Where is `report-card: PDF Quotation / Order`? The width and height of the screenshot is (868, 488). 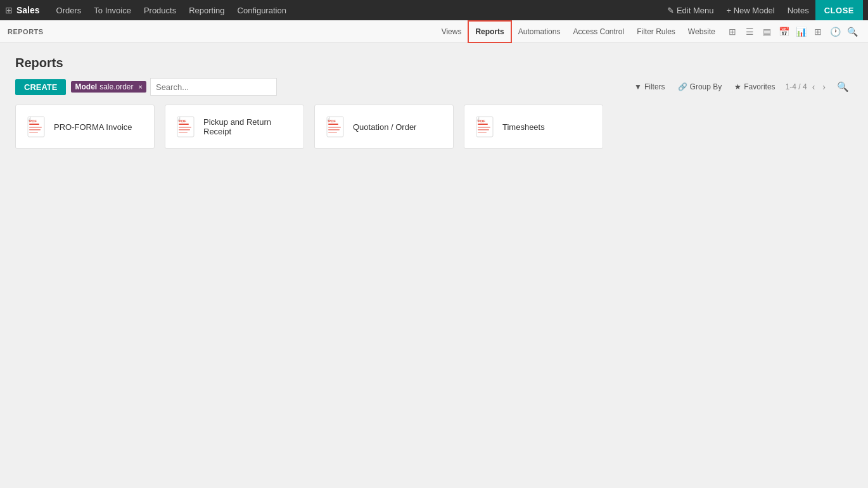 report-card: PDF Quotation / Order is located at coordinates (384, 127).